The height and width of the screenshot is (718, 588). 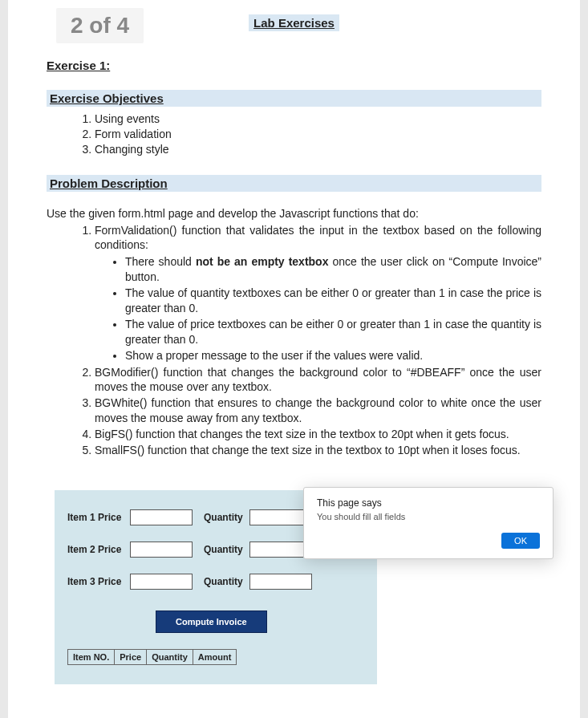 What do you see at coordinates (294, 22) in the screenshot?
I see `document-title: Lab Exercises` at bounding box center [294, 22].